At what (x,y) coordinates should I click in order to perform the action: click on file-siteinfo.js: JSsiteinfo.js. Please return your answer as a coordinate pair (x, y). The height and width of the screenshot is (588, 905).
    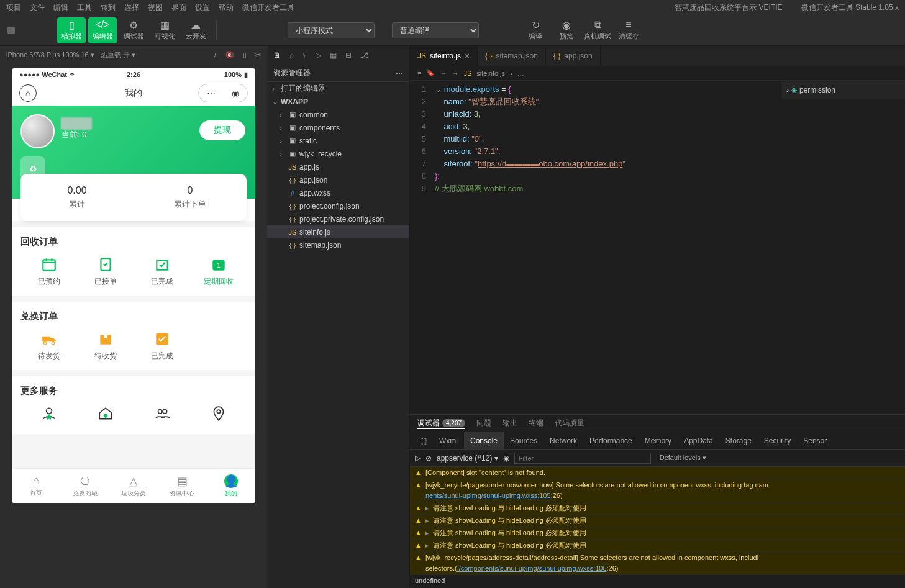
    Looking at the image, I should click on (338, 232).